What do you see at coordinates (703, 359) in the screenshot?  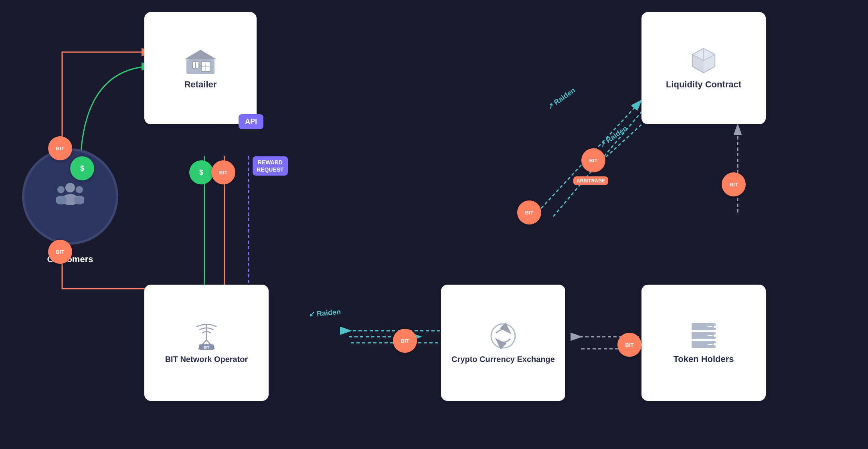 I see `token-holders-label: Token Holders` at bounding box center [703, 359].